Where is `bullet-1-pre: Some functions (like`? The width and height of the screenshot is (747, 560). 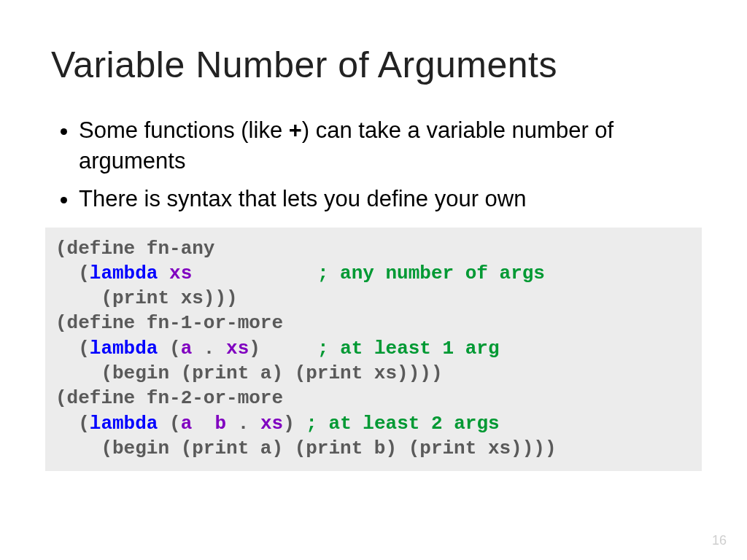 bullet-1-pre: Some functions (like is located at coordinates (184, 130).